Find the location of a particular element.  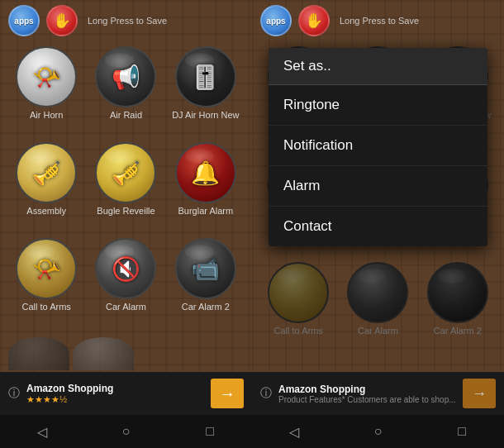

r-sound-call-arms: Call to Arms is located at coordinates (298, 314).